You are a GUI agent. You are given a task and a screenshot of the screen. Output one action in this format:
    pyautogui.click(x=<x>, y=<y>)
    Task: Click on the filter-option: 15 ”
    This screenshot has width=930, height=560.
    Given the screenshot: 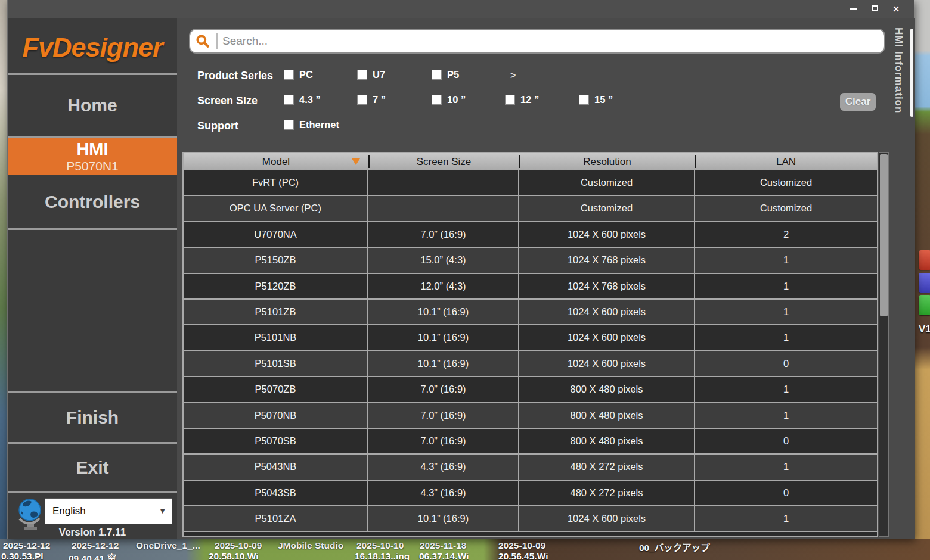 What is the action you would take?
    pyautogui.click(x=596, y=100)
    